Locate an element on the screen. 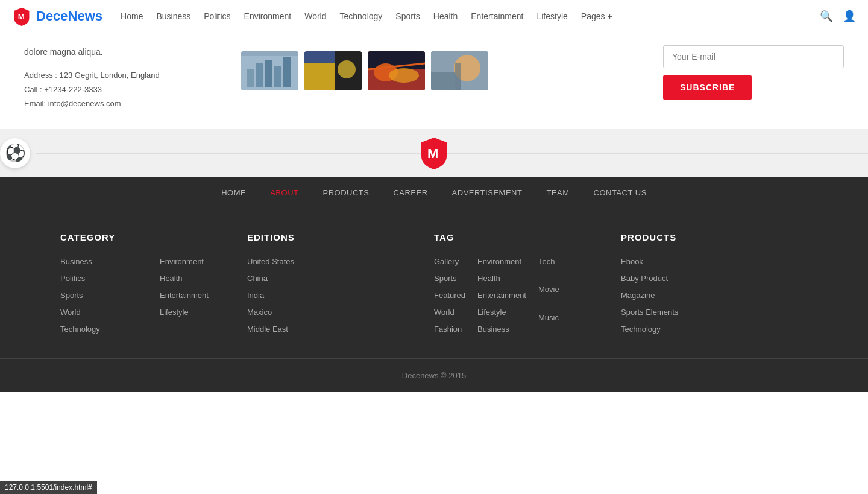 This screenshot has width=868, height=494. cat-world: World is located at coordinates (71, 312).